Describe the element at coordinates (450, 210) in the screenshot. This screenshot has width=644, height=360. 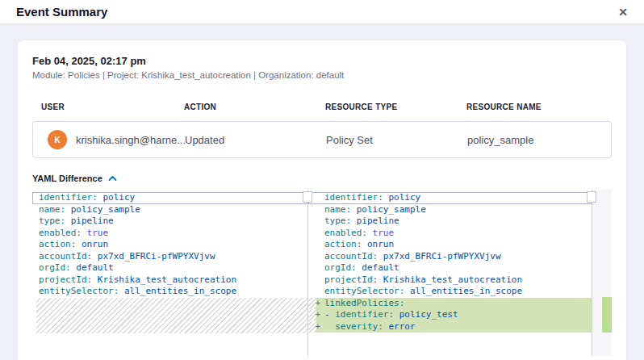
I see `code-line: name: policy_sample` at that location.